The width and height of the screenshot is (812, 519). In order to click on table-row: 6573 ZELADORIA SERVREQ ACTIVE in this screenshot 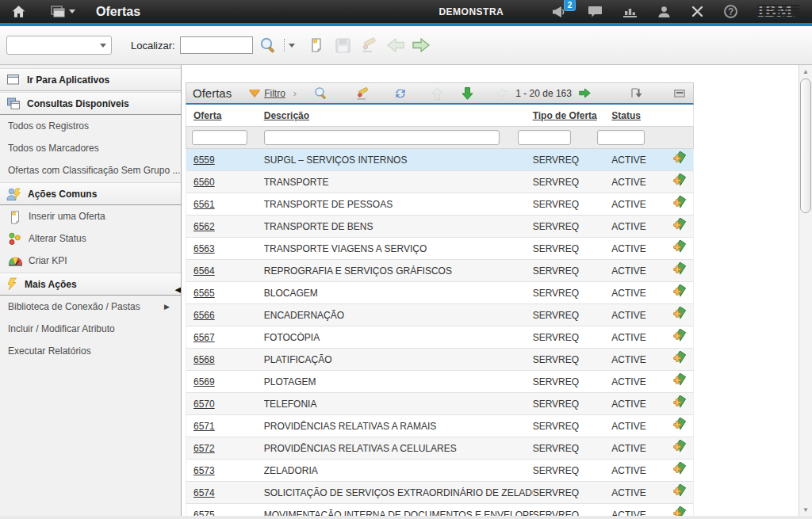, I will do `click(439, 471)`.